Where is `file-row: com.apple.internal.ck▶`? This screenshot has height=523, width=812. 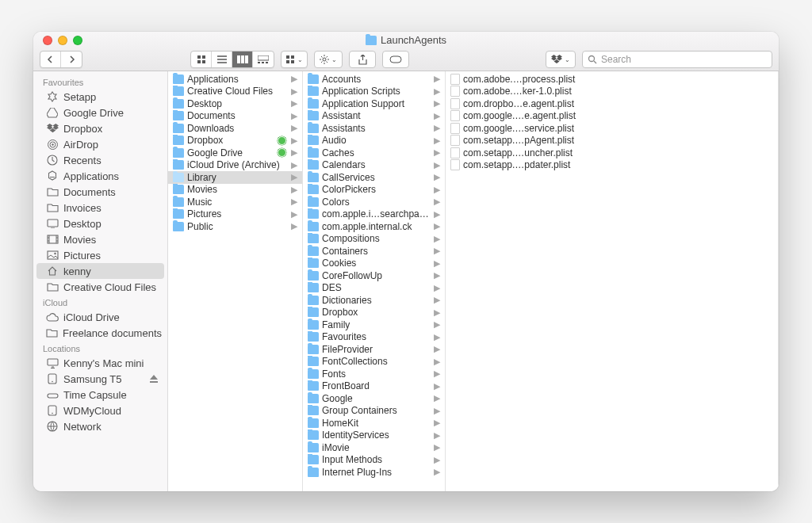
file-row: com.apple.internal.ck▶ is located at coordinates (374, 227).